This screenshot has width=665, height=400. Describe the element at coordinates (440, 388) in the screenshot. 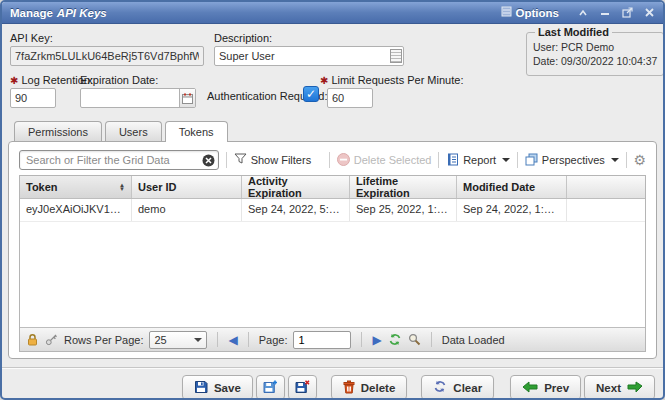

I see `clear-icon` at that location.